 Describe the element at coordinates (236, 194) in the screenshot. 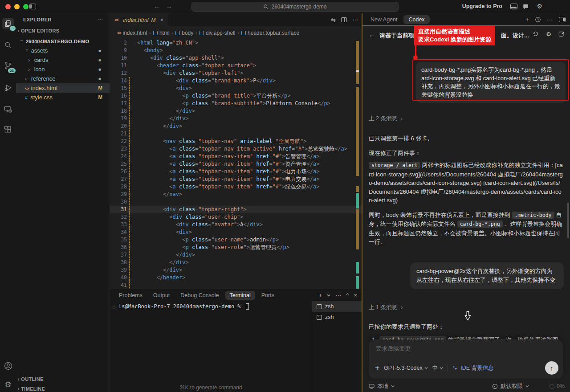

I see `code-line-29: 29 </nav>` at that location.